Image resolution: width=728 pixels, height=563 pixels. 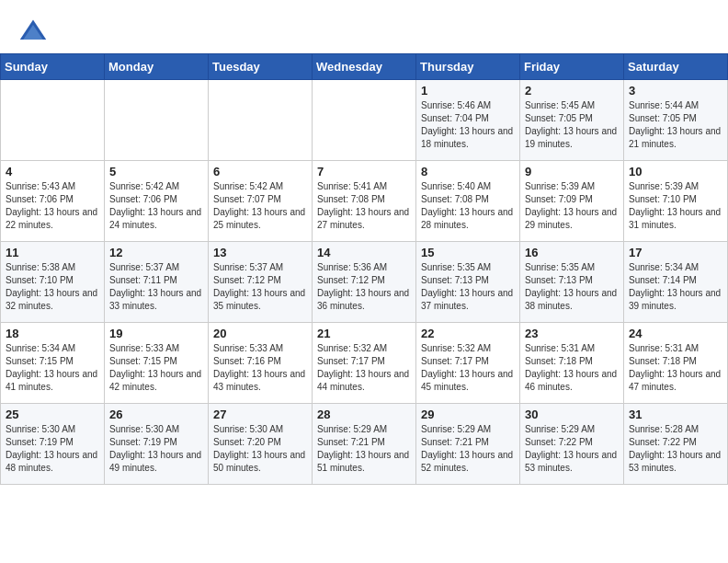 I want to click on day-cell: 19Sunrise: 5:33 AM Sunset: 7:15 PM Dayli…, so click(x=156, y=363).